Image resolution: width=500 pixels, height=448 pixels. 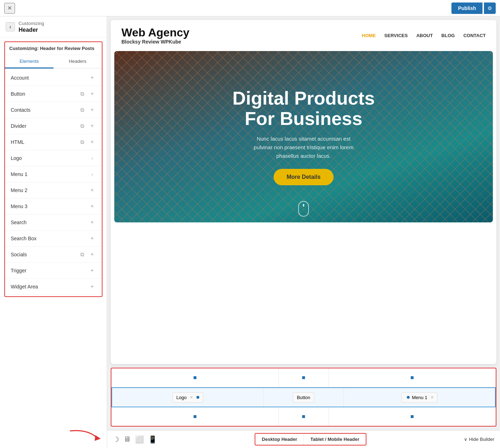 I want to click on nav-item-about: ABOUT, so click(x=425, y=36).